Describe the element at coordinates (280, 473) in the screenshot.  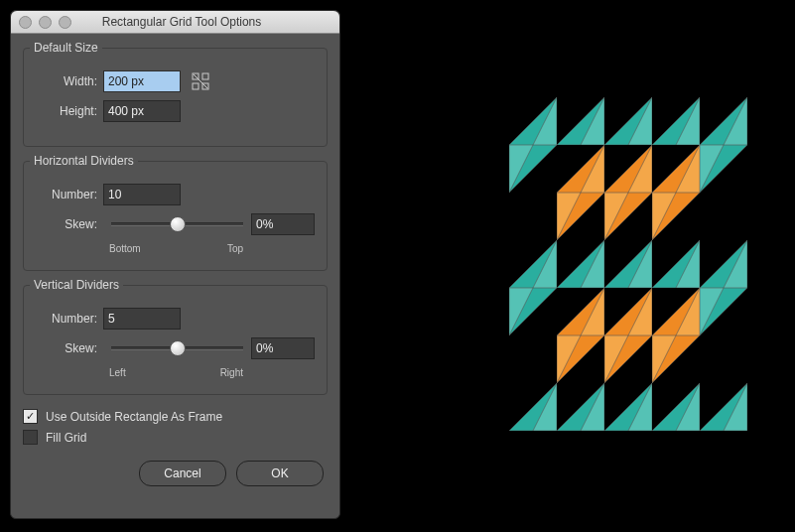
I see `ok-button: OK` at that location.